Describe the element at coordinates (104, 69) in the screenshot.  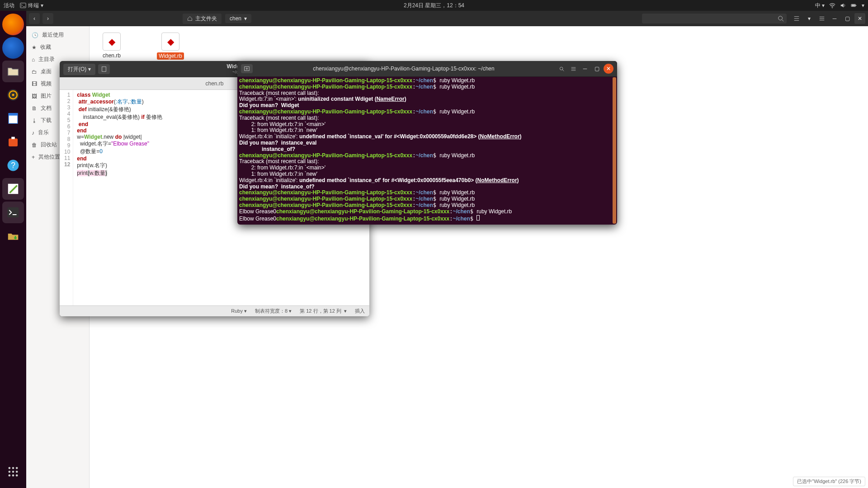
I see `document-icon` at that location.